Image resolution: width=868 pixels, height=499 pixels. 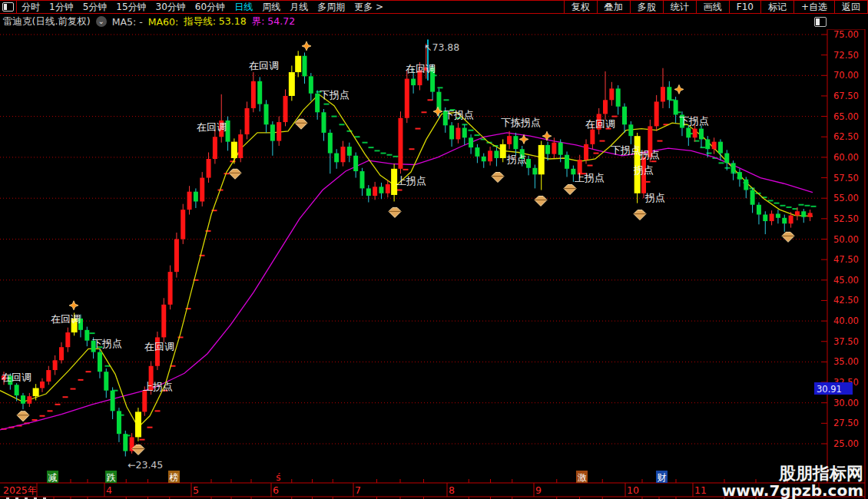 What do you see at coordinates (679, 7) in the screenshot?
I see `statistics-button: 统计` at bounding box center [679, 7].